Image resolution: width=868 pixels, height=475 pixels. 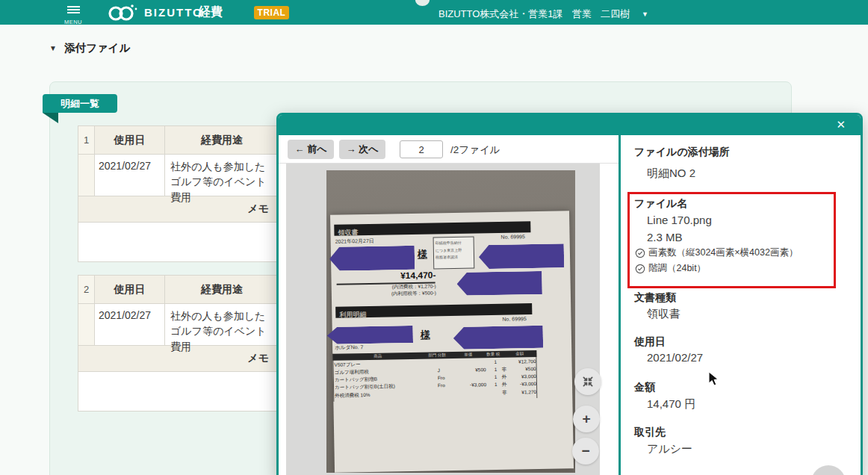 What do you see at coordinates (391, 294) in the screenshot?
I see `tax-line-2: (内利用税等：¥500-)` at bounding box center [391, 294].